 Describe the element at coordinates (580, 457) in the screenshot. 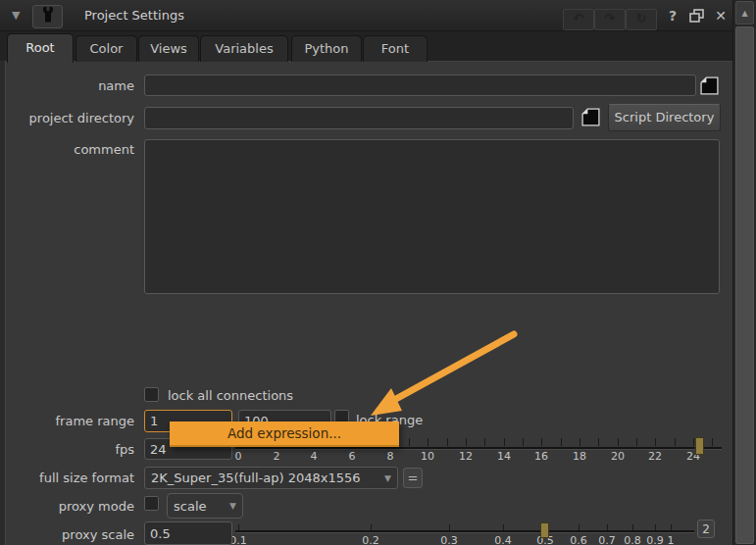

I see `fps-tick-label: 18` at that location.